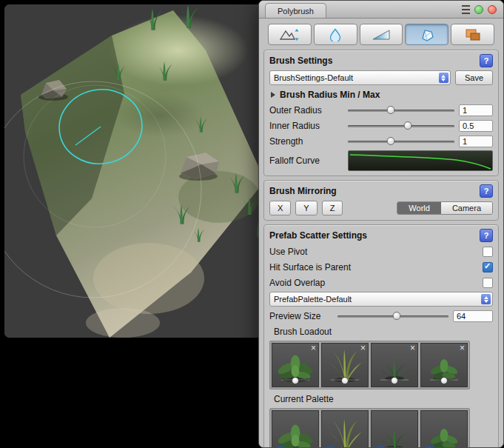 This screenshot has height=448, width=504. I want to click on water-drop-icon, so click(335, 35).